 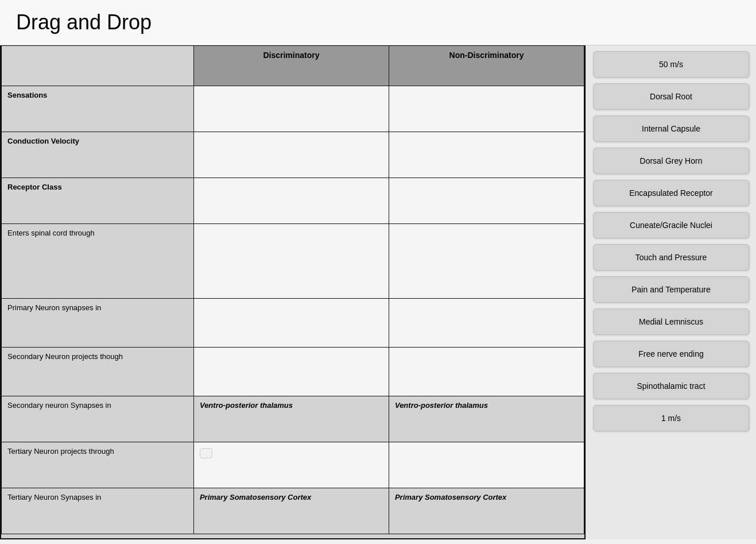 I want to click on drop-primary-syn-disc, so click(x=291, y=323).